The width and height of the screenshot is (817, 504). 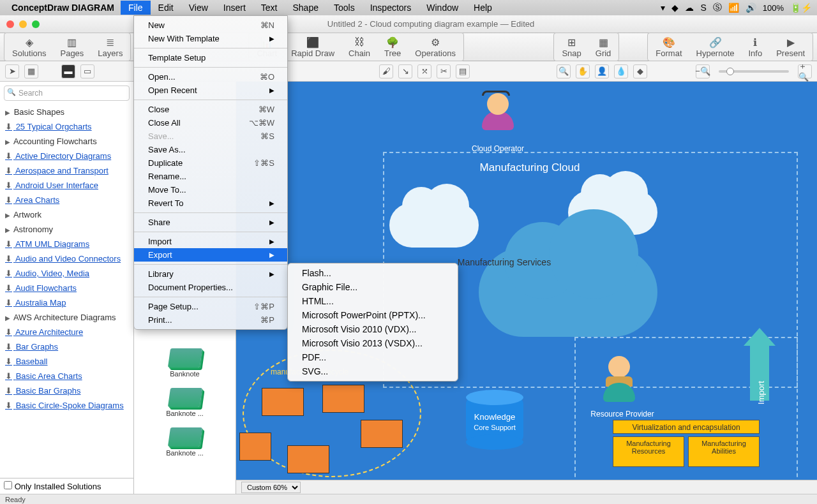 I want to click on menu-item-new: New⌘N, so click(x=211, y=26).